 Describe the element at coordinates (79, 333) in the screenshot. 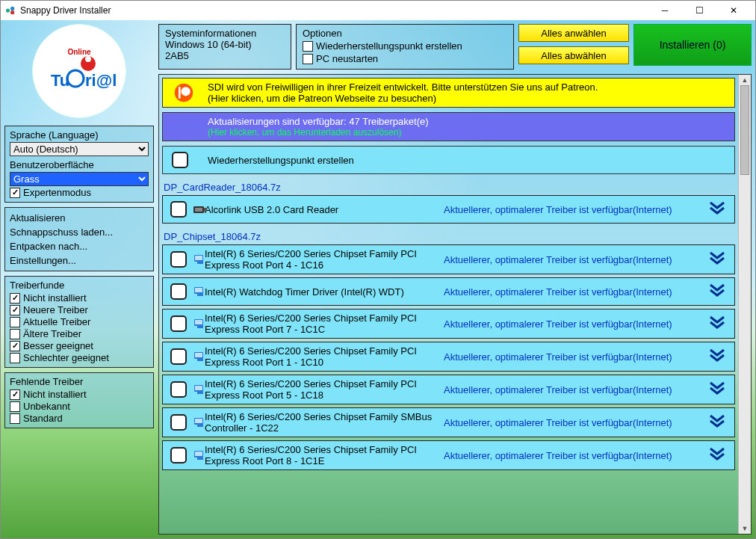

I see `found-row-3: Ältere Treiber` at that location.